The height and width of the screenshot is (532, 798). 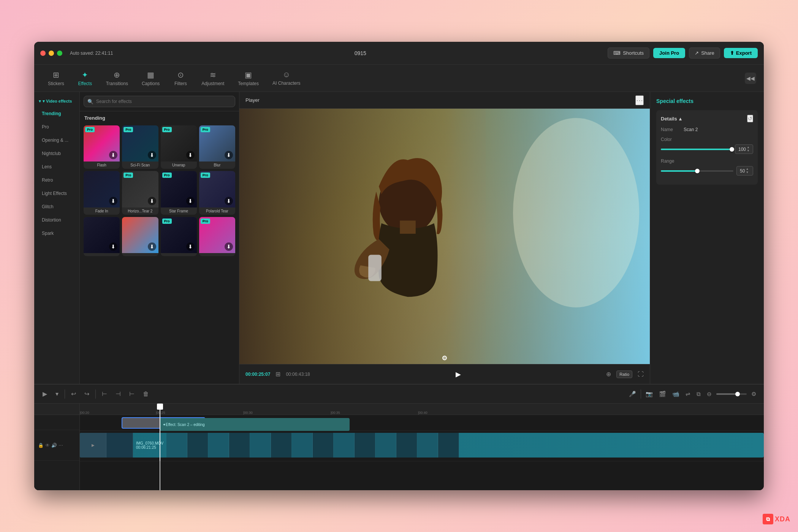 What do you see at coordinates (160, 191) in the screenshot?
I see `effects-grid: Pro ⬇ Flash Pro ⬇ Sci-Fi Scan` at bounding box center [160, 191].